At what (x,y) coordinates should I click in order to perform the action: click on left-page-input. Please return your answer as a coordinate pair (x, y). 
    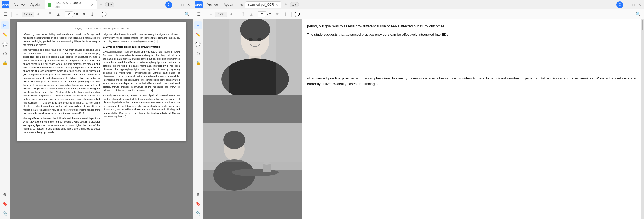
    Looking at the image, I should click on (69, 14).